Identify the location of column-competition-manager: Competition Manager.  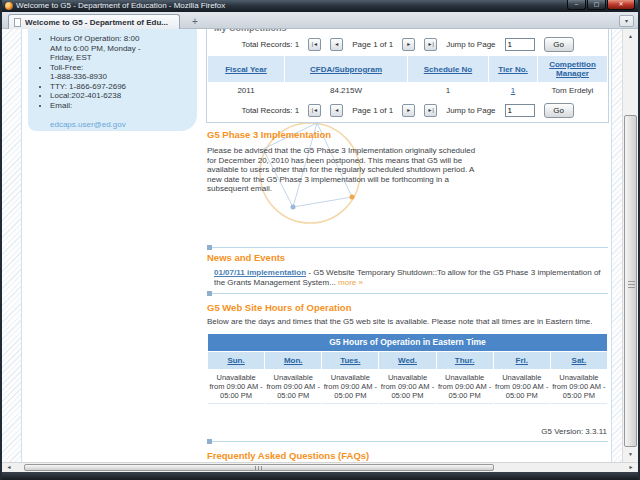
(572, 69).